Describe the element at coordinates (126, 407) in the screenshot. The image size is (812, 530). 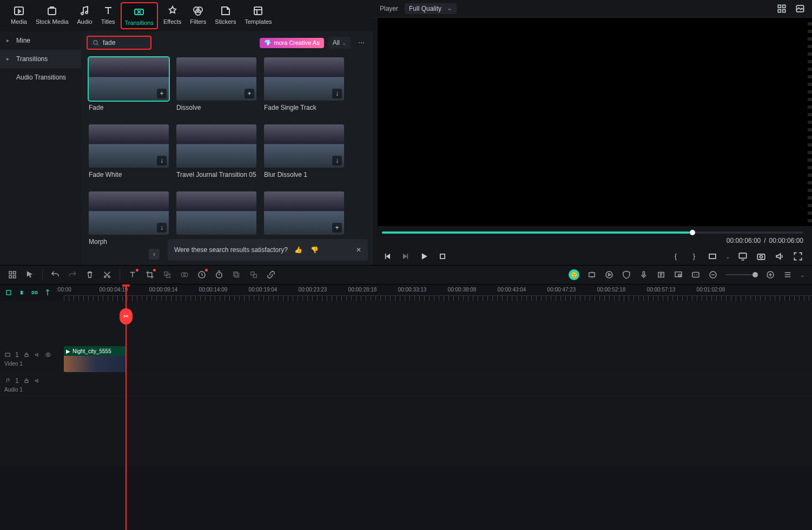
I see `playhead: ✂` at that location.